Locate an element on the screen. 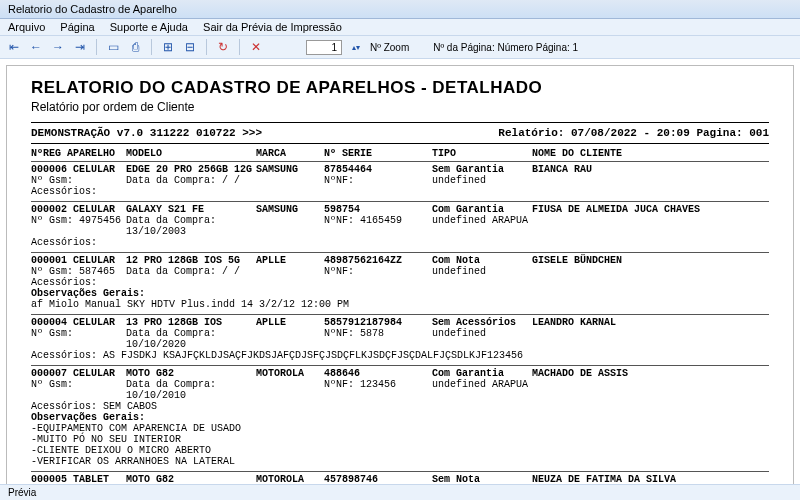 The height and width of the screenshot is (500, 800). zoom-stepper-icon: ▴▾ is located at coordinates (356, 47).